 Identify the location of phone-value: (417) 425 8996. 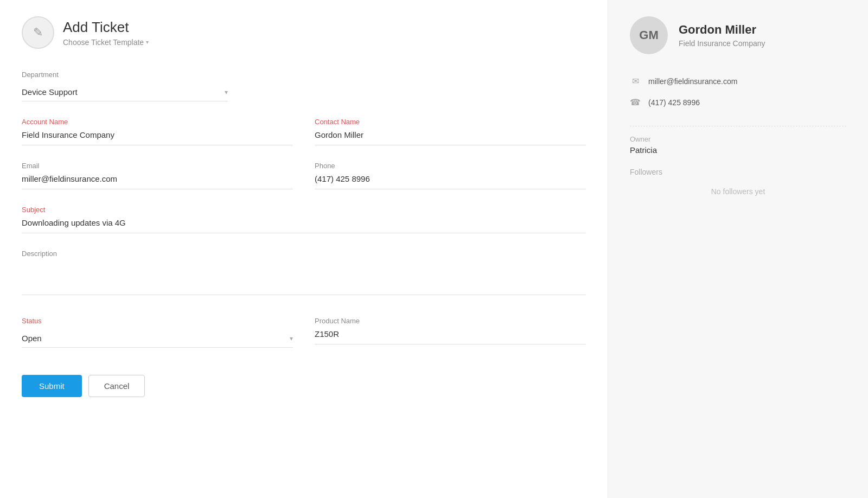
(450, 182).